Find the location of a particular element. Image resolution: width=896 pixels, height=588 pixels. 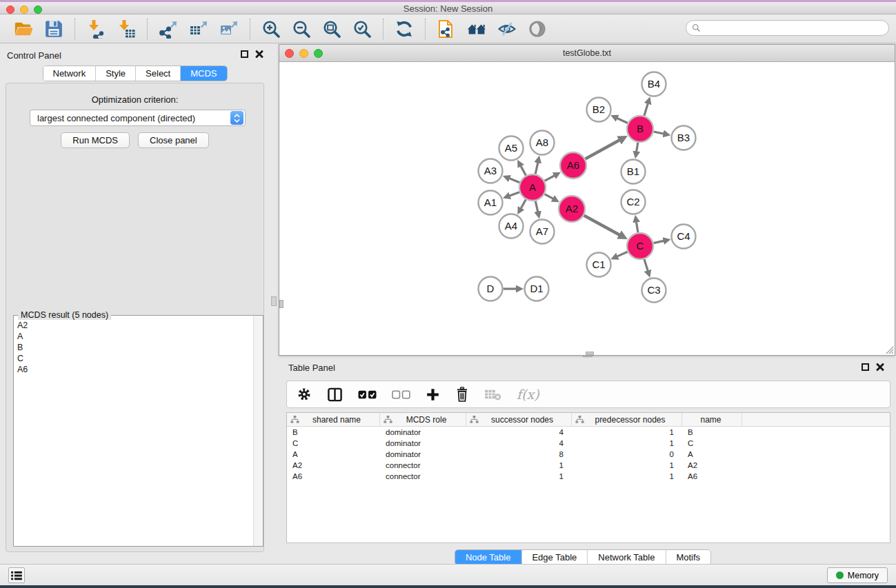

edge-C-C4 is located at coordinates (659, 241).